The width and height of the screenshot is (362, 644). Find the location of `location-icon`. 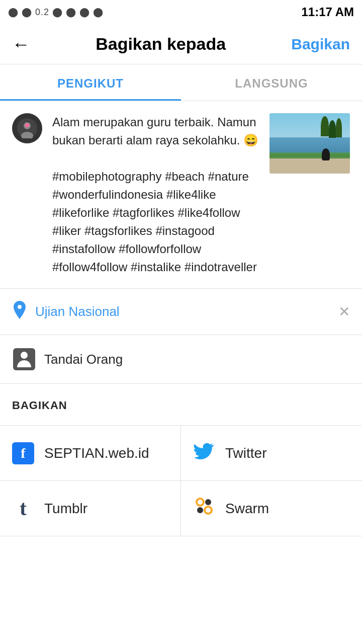

location-icon is located at coordinates (20, 312).